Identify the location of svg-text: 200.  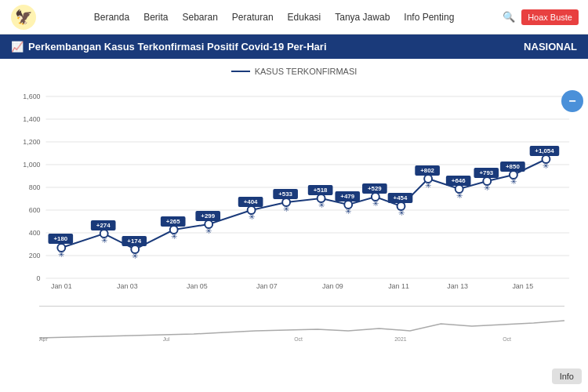
(34, 256).